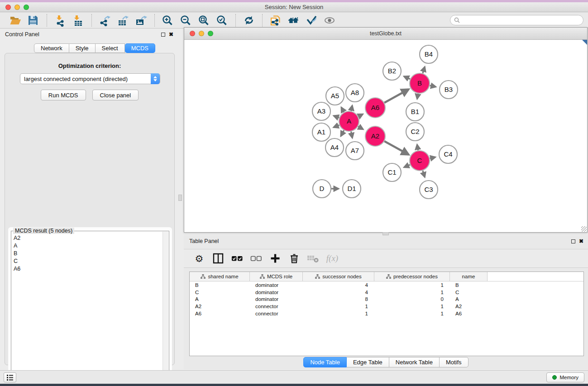 The image size is (588, 386). What do you see at coordinates (321, 111) in the screenshot?
I see `node-A3: A3` at bounding box center [321, 111].